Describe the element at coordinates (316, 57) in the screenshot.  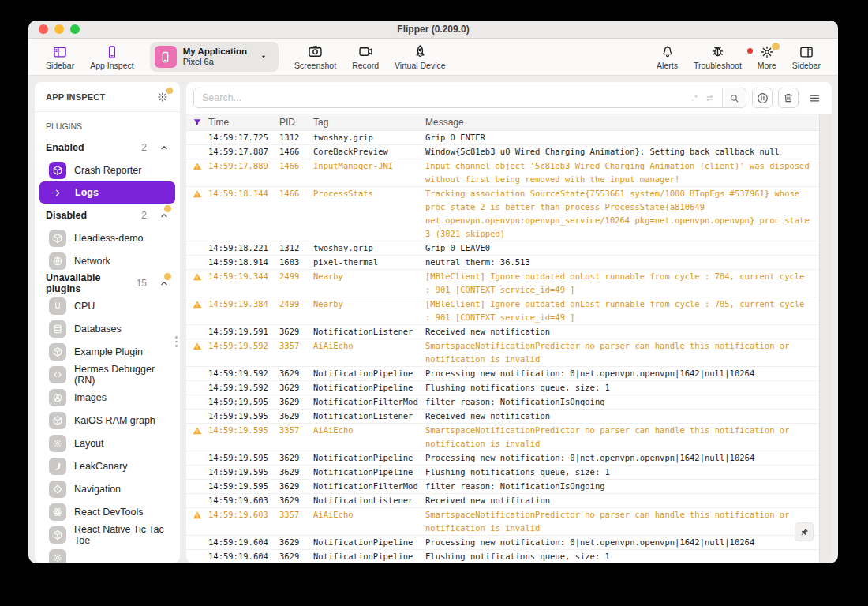
I see `screenshot-button: Screenshot` at that location.